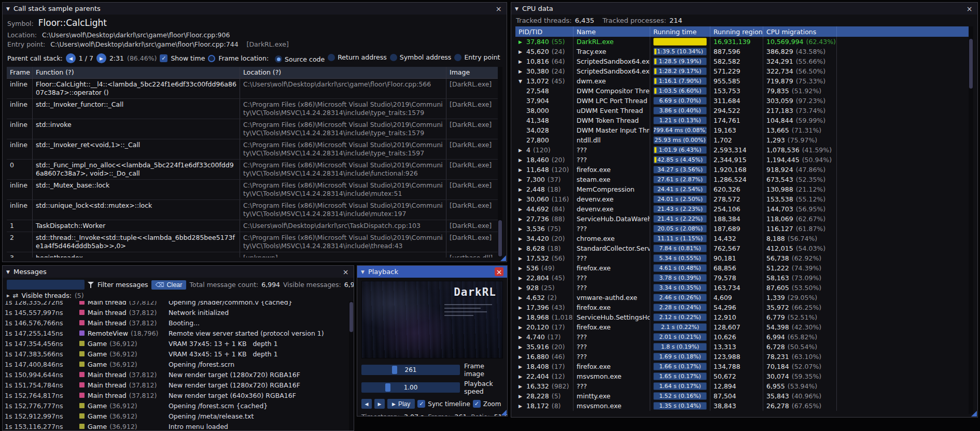 The image size is (980, 431). What do you see at coordinates (169, 285) in the screenshot?
I see `clear-button: ⌫ Clear` at bounding box center [169, 285].